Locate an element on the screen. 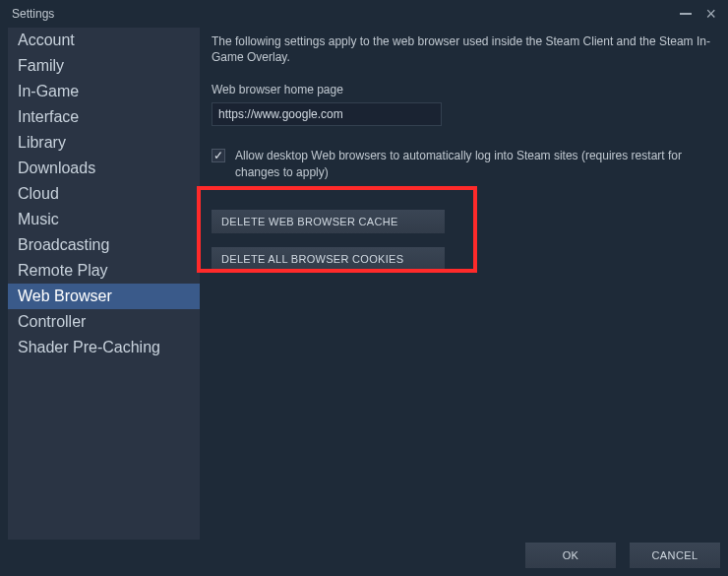 Image resolution: width=728 pixels, height=576 pixels. sidebar-item-library: Library is located at coordinates (104, 143).